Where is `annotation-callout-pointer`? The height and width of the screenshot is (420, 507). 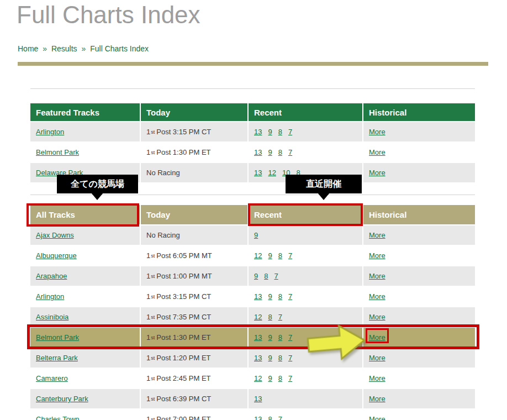 annotation-callout-pointer is located at coordinates (97, 197).